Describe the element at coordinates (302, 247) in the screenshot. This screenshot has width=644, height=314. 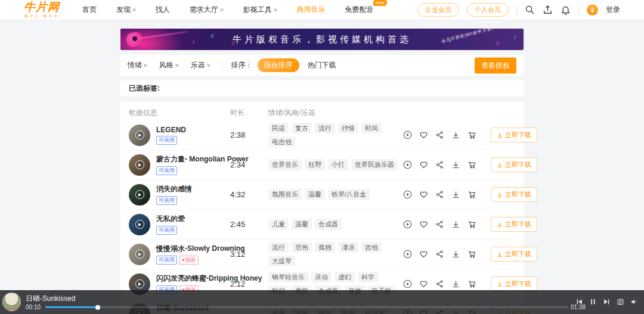
I see `song-tag: 悲伤` at that location.